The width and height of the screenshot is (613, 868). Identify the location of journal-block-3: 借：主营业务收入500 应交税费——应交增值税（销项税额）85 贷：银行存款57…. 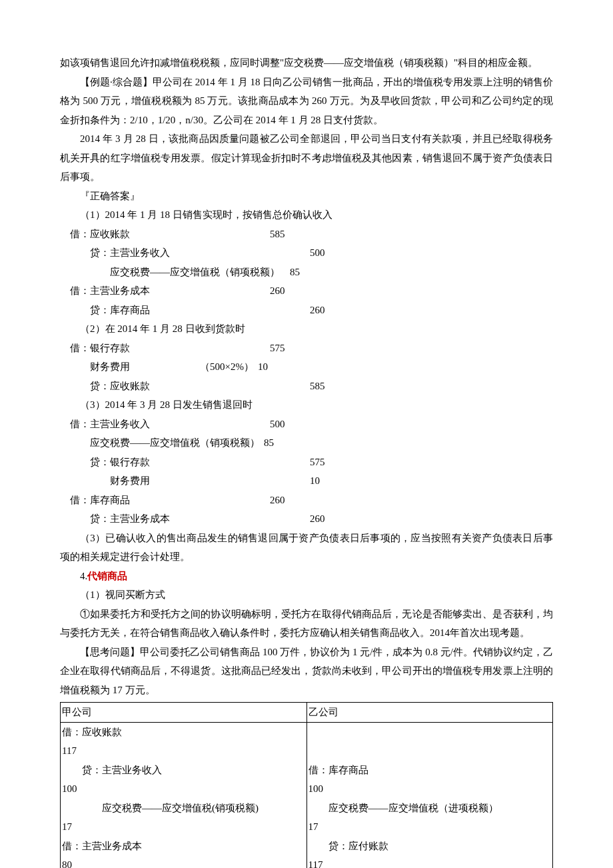
(306, 472).